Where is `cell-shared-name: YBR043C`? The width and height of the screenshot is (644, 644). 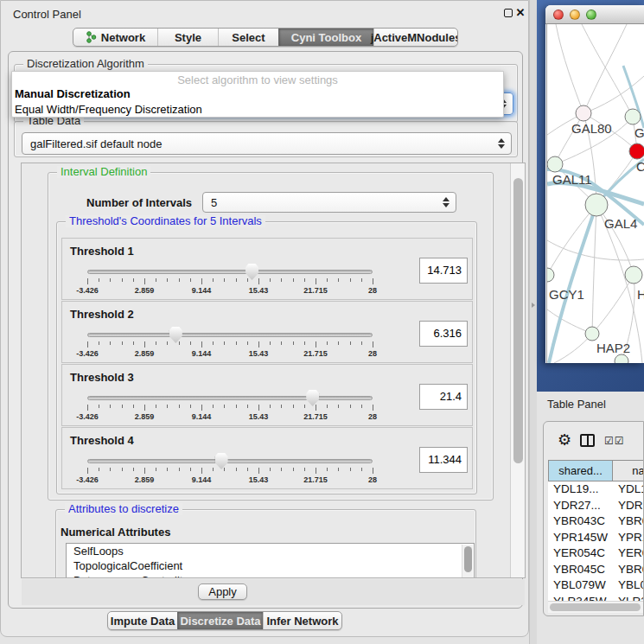
cell-shared-name: YBR043C is located at coordinates (581, 522).